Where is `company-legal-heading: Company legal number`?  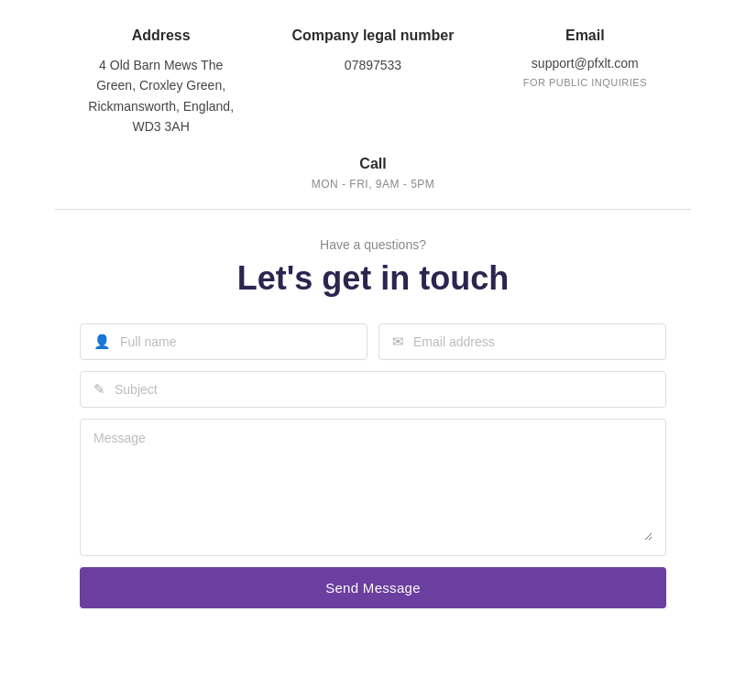
company-legal-heading: Company legal number is located at coordinates (372, 36).